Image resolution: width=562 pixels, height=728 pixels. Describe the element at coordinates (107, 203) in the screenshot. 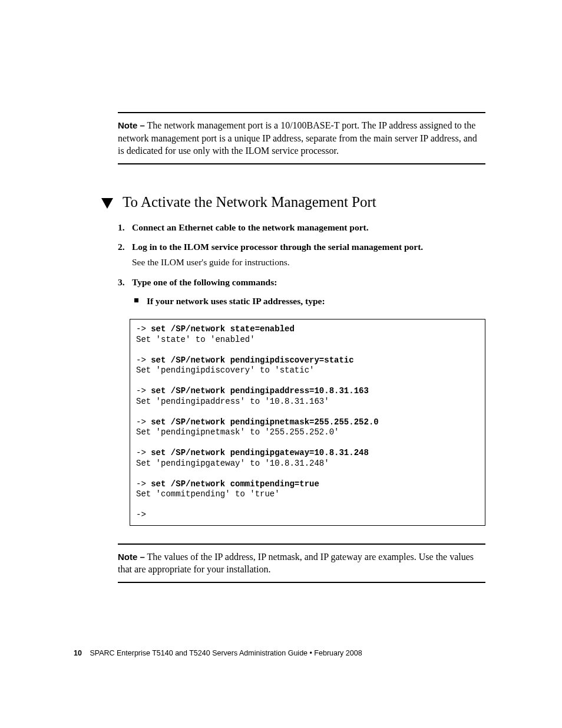

I see `triangle-down-icon` at that location.